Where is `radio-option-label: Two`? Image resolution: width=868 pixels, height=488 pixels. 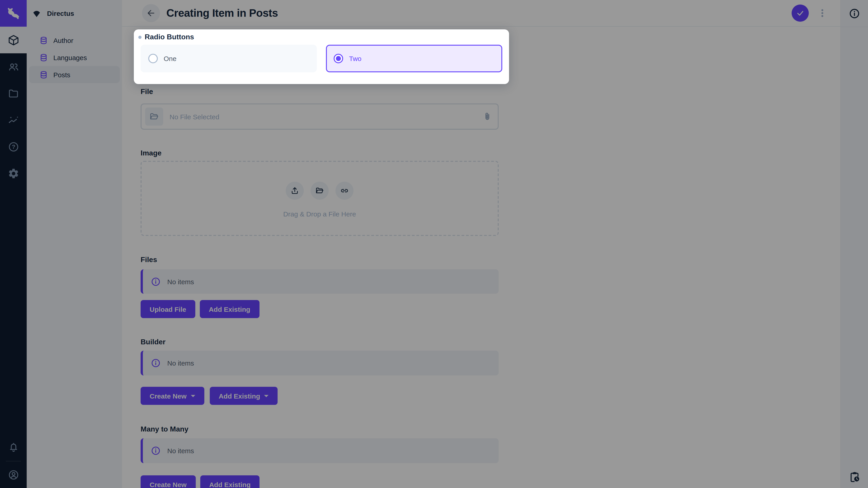
radio-option-label: Two is located at coordinates (355, 59).